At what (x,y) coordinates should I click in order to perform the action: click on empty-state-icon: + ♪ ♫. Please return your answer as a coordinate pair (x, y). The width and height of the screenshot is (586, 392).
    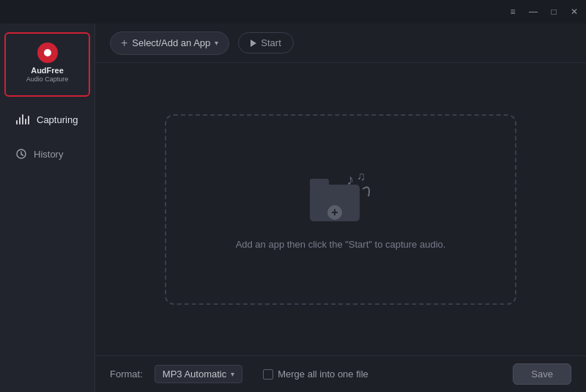
    Looking at the image, I should click on (341, 198).